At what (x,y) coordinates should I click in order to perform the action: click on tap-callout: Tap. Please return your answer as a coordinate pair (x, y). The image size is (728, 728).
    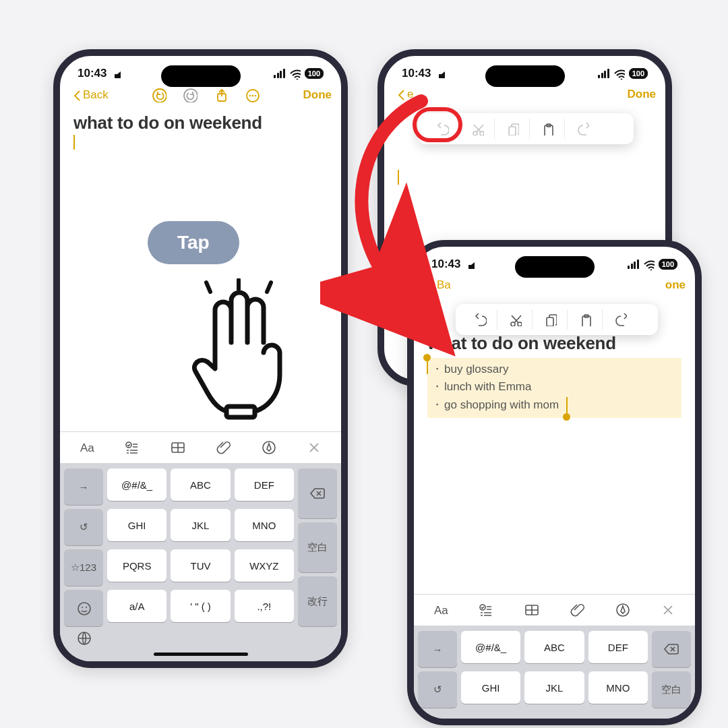
    Looking at the image, I should click on (193, 243).